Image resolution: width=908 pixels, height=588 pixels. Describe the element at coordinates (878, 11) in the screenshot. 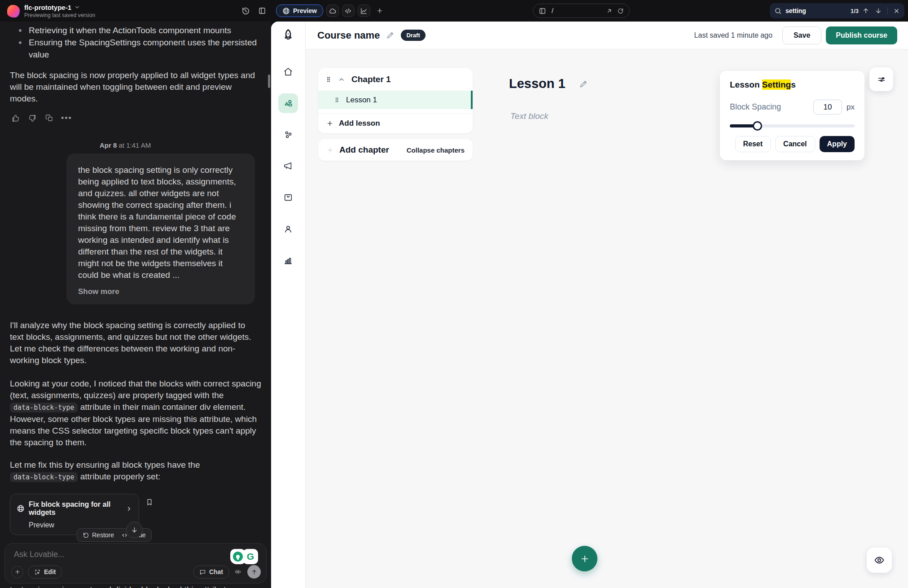

I see `next-match-icon` at that location.